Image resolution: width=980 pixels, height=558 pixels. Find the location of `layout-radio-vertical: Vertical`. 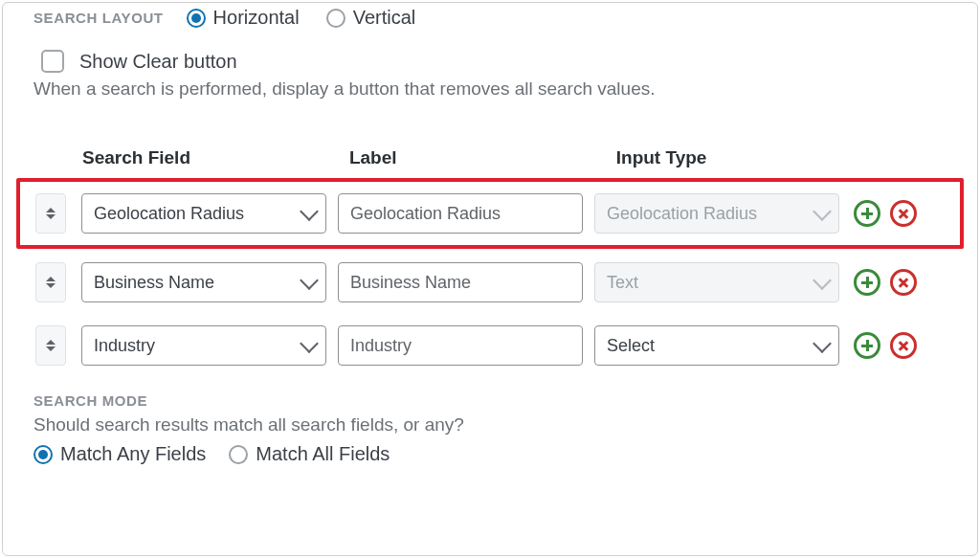

layout-radio-vertical: Vertical is located at coordinates (371, 17).